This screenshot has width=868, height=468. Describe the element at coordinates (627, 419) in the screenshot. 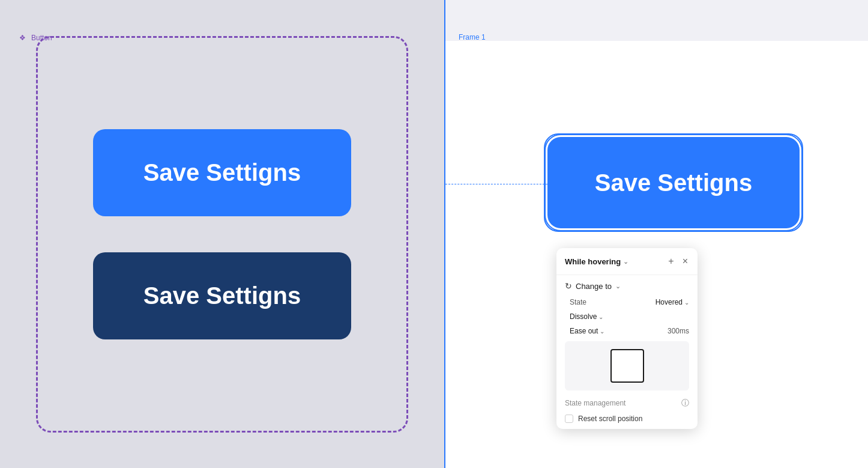

I see `reset-scroll-row: Reset scroll position` at that location.